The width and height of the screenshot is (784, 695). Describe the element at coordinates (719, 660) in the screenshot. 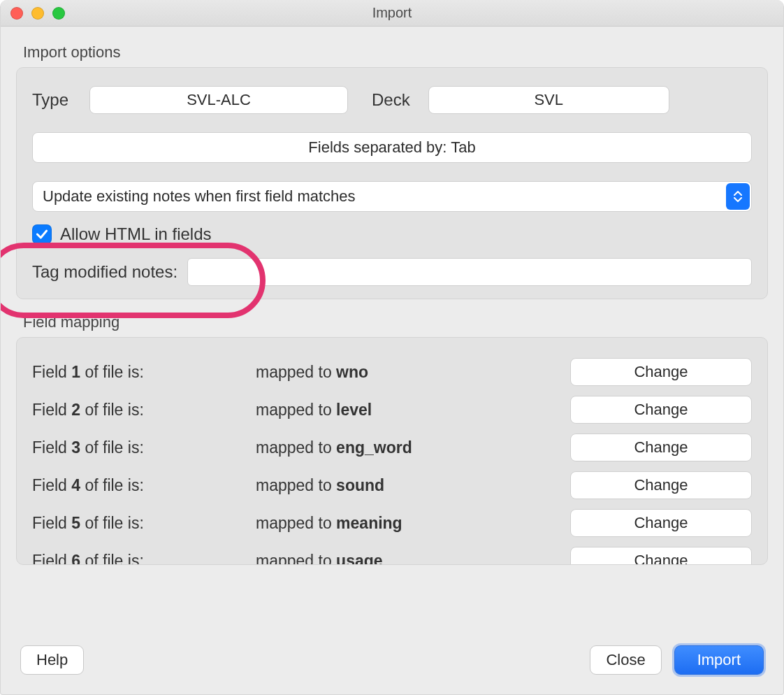

I see `import-button-label: Import` at that location.